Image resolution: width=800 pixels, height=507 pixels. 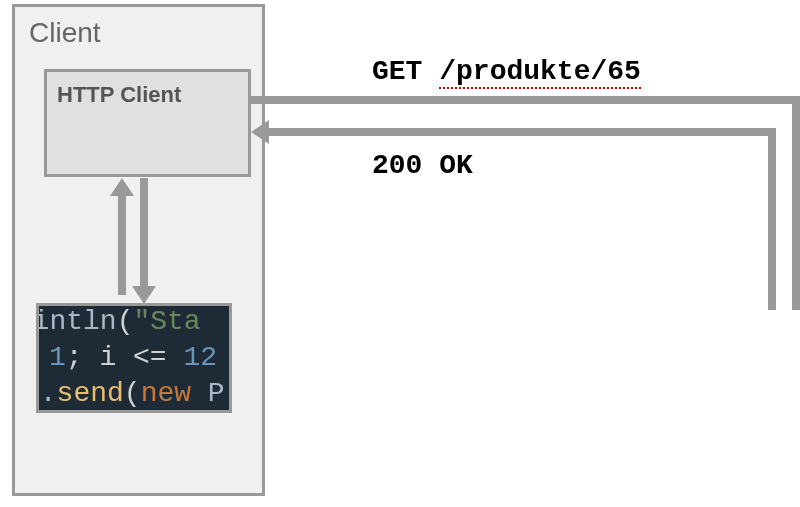 What do you see at coordinates (118, 322) in the screenshot?
I see `code-line-1: println("Sta` at bounding box center [118, 322].